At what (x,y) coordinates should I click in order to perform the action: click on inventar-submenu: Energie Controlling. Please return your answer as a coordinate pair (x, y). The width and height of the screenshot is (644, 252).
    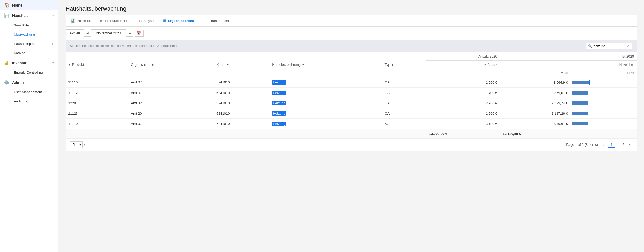
    Looking at the image, I should click on (29, 72).